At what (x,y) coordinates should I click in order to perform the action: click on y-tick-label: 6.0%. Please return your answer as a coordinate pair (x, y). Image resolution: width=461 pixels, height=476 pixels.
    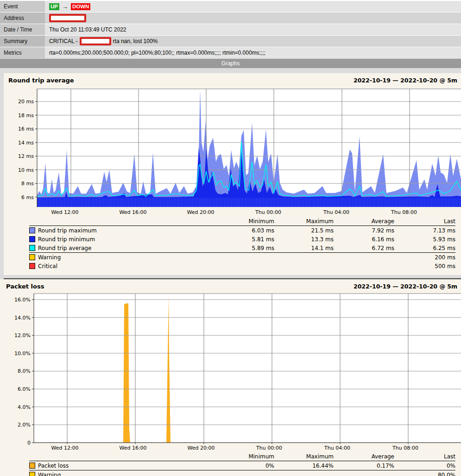
    Looking at the image, I should click on (24, 389).